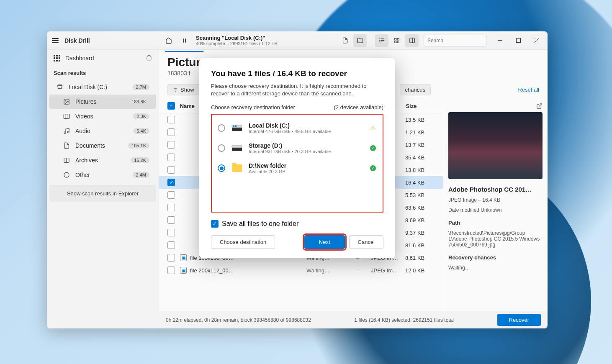 Image resolution: width=612 pixels, height=364 pixels. I want to click on modal-heading: You have 1 files / 16.4 KB to recover, so click(297, 74).